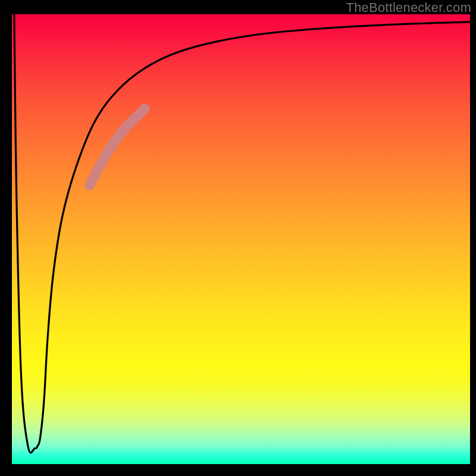  What do you see at coordinates (117, 148) in the screenshot?
I see `highlight-segment` at bounding box center [117, 148].